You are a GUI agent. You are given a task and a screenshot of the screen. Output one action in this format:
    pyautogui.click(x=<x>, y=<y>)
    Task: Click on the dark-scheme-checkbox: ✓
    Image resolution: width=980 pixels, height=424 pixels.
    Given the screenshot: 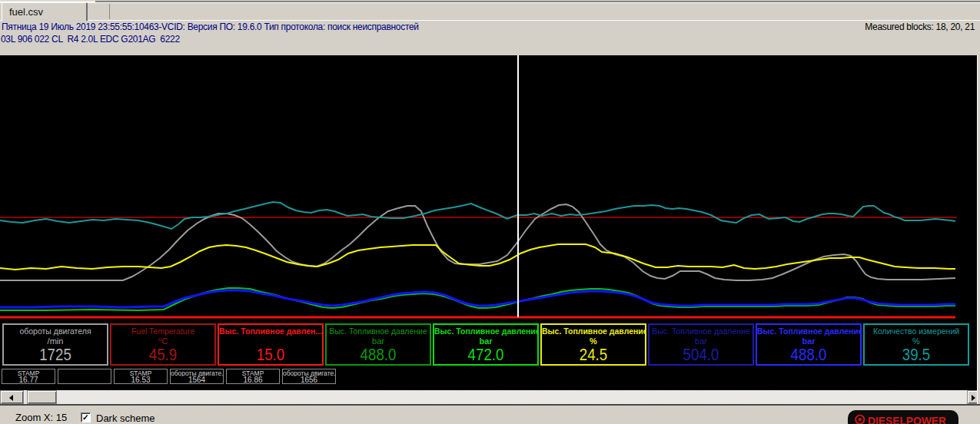 What is the action you would take?
    pyautogui.click(x=86, y=418)
    